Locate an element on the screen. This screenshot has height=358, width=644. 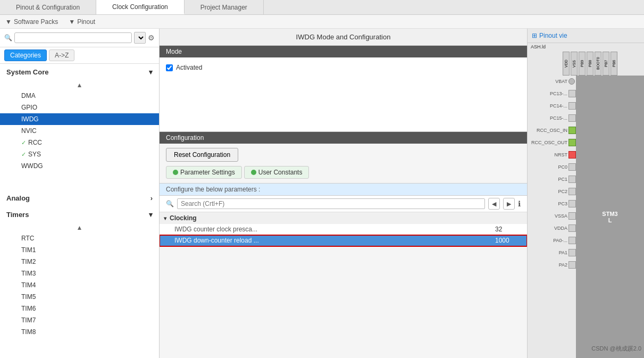
pin-box-pc0 is located at coordinates (572, 167).